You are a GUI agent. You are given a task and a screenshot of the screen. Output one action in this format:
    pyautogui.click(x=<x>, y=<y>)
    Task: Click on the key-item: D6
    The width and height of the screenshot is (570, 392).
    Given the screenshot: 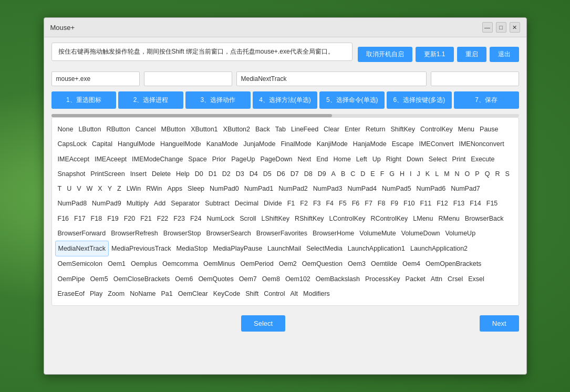 What is the action you would take?
    pyautogui.click(x=281, y=174)
    